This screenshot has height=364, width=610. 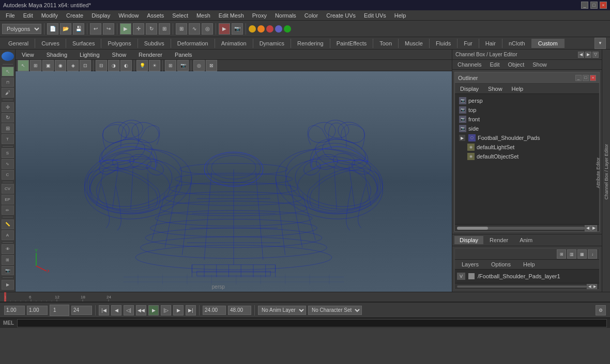 I want to click on vp-shadow-btn: ☀, so click(x=155, y=66).